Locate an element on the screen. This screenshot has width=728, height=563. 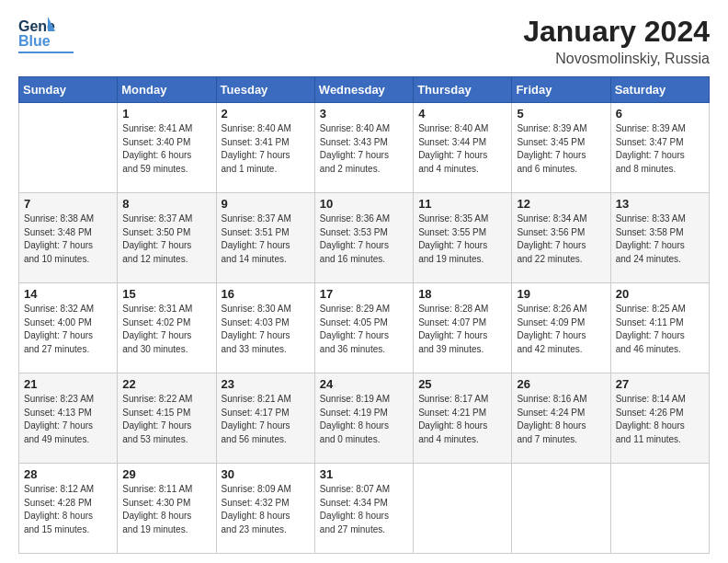
day-number: 8 is located at coordinates (166, 204).